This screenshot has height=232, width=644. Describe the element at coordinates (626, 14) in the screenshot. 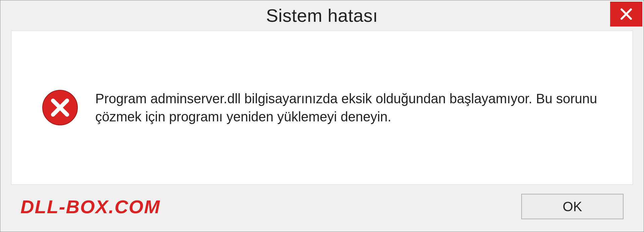

I see `close-icon` at that location.